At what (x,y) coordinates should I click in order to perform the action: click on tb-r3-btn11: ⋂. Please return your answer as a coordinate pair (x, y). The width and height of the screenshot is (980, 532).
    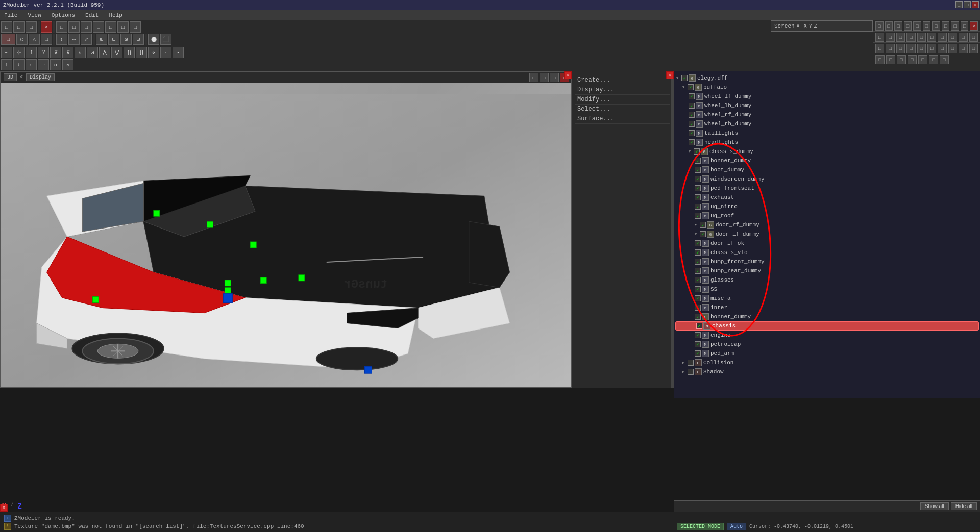
    Looking at the image, I should click on (129, 53).